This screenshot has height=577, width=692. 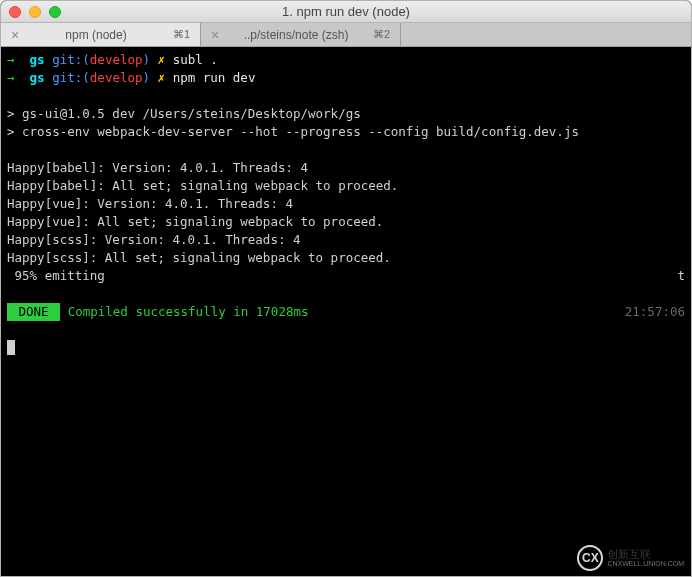 I want to click on tab-npm: × npm (node) ⌘1, so click(x=101, y=34).